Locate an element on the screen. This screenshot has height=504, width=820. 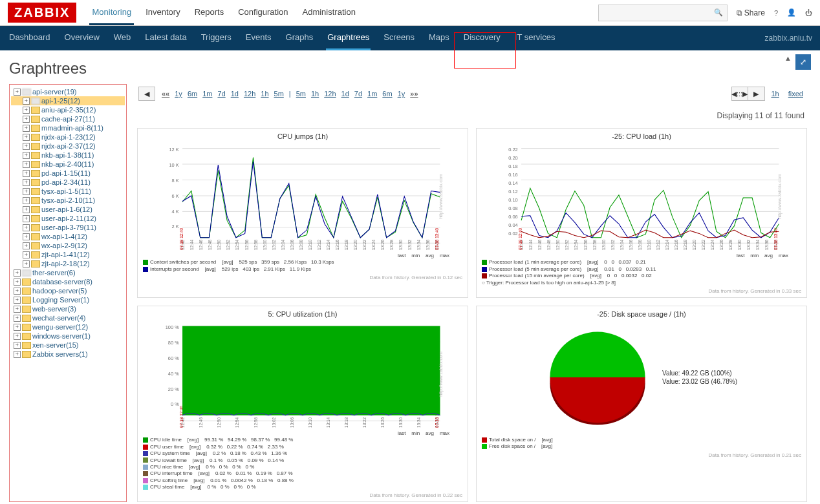
tree-item: +wengu-server(12) is located at coordinates (68, 327).